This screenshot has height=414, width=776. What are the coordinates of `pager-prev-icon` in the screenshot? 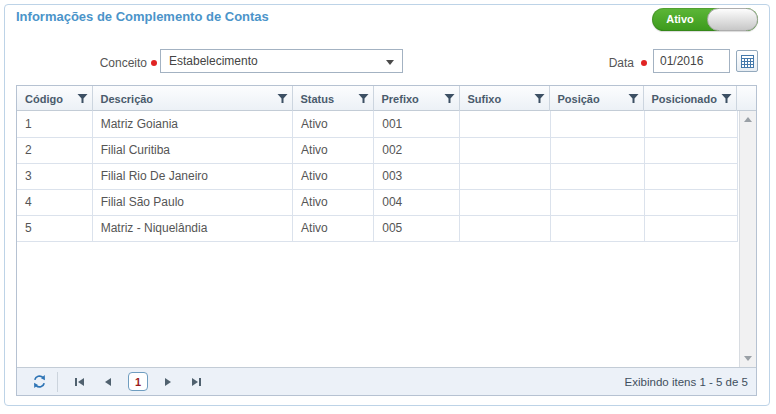 It's located at (108, 382).